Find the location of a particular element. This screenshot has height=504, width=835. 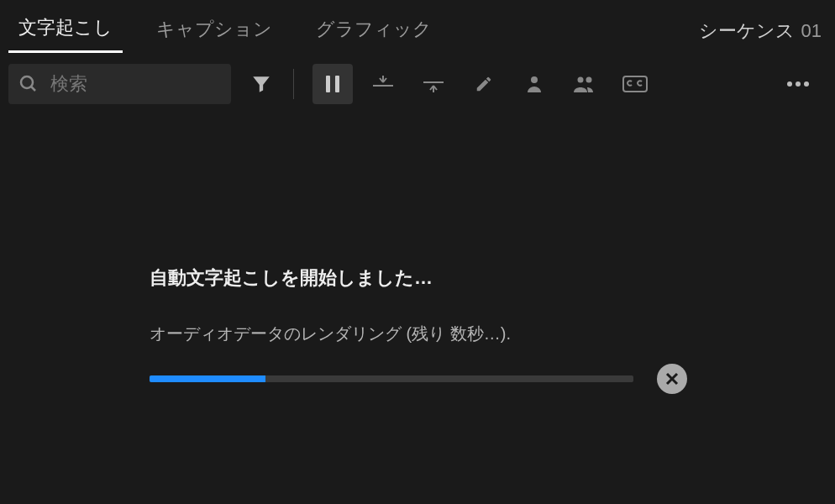

progress-title: 自動文字起こしを開始しました… is located at coordinates (418, 278).